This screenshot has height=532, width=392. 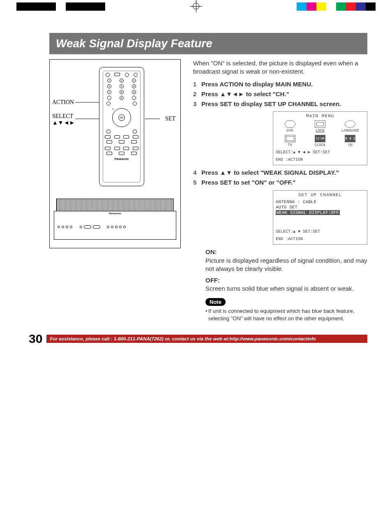 What do you see at coordinates (280, 94) in the screenshot?
I see `step-2: 2Press ▲▼◄► to select "CH."` at bounding box center [280, 94].